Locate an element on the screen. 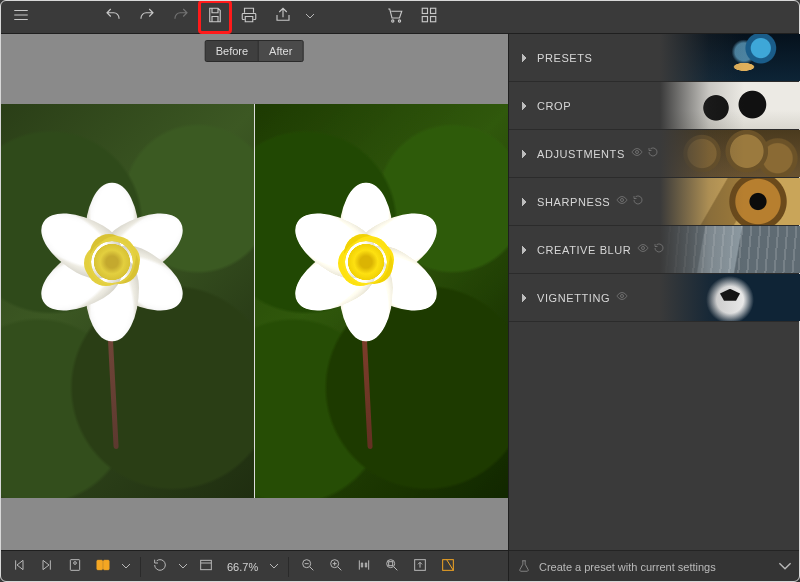 The height and width of the screenshot is (582, 800). flask-icon is located at coordinates (524, 567).